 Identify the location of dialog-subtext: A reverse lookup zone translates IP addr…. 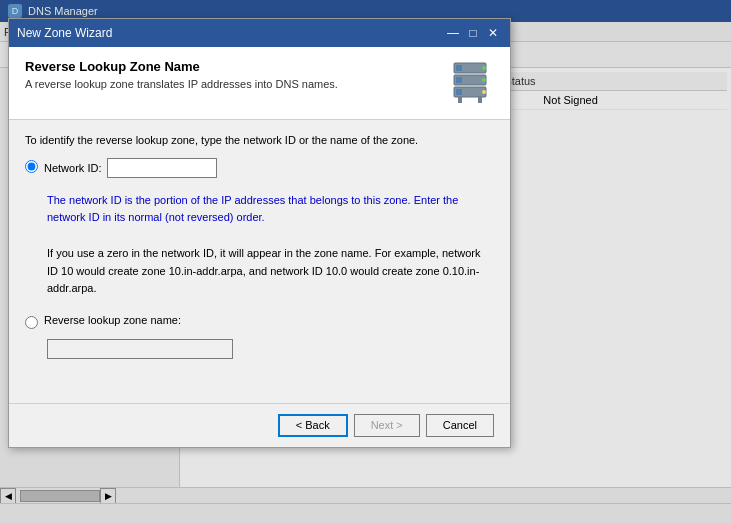
(228, 84).